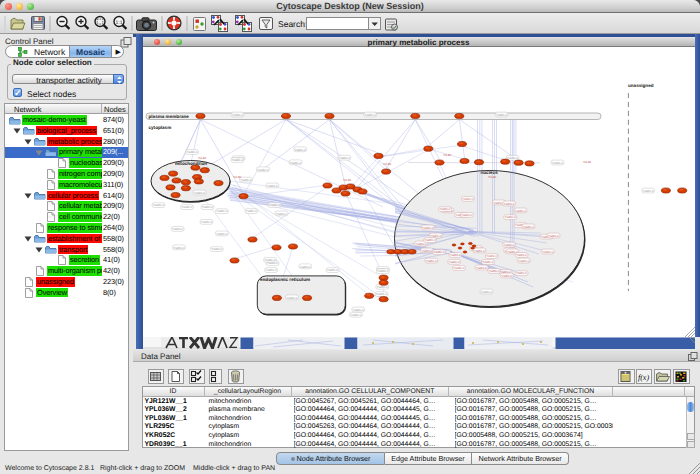 The image size is (700, 474). What do you see at coordinates (285, 278) in the screenshot?
I see `svg-text: endoplasmic reticulum` at bounding box center [285, 278].